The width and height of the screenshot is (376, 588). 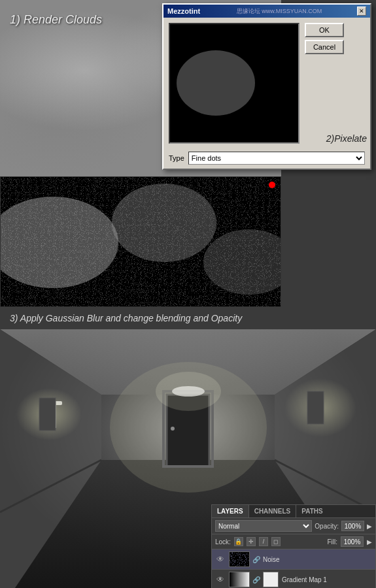 I want to click on dialog-title: Mezzotint, so click(x=184, y=11).